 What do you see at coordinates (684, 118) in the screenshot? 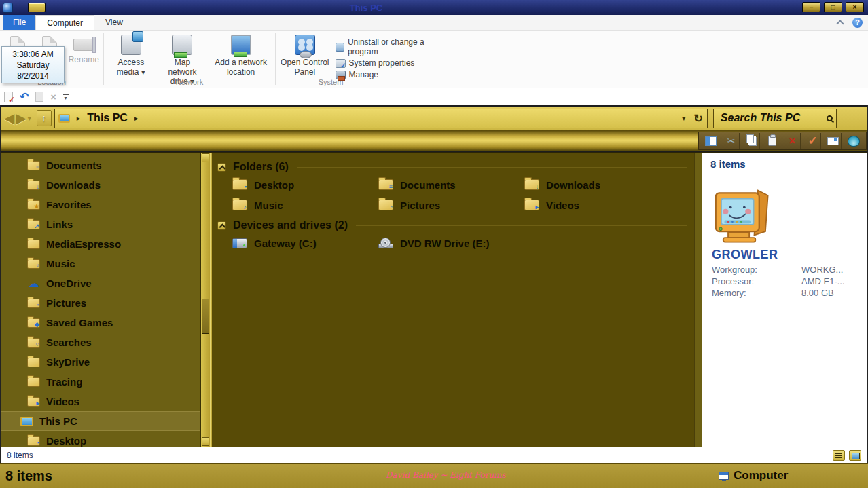
I see `address-dropdown-icon: ▾` at bounding box center [684, 118].